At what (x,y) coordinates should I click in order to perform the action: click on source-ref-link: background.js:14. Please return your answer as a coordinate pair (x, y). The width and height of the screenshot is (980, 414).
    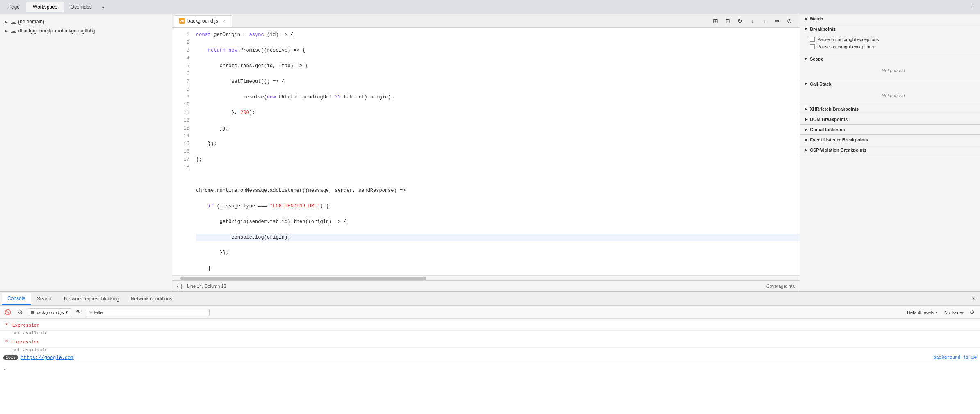
    Looking at the image, I should click on (955, 357).